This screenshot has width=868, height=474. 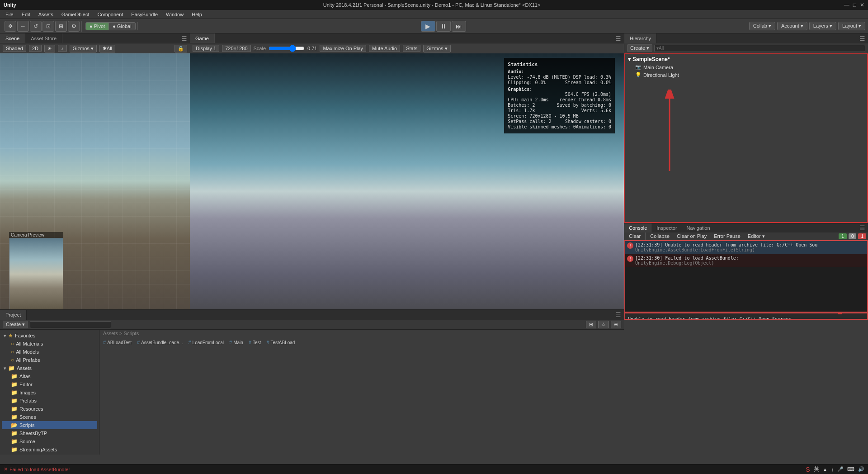 I want to click on layers-button: Layers ▾, so click(x=823, y=26).